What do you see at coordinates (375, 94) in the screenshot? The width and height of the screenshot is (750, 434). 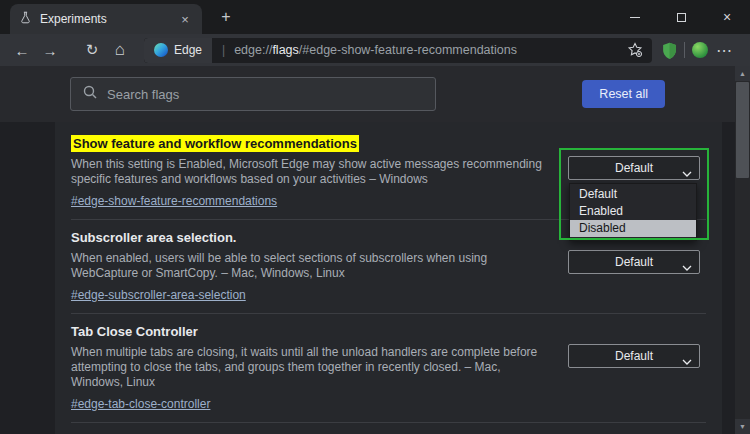 I see `flags-header: Reset all` at bounding box center [375, 94].